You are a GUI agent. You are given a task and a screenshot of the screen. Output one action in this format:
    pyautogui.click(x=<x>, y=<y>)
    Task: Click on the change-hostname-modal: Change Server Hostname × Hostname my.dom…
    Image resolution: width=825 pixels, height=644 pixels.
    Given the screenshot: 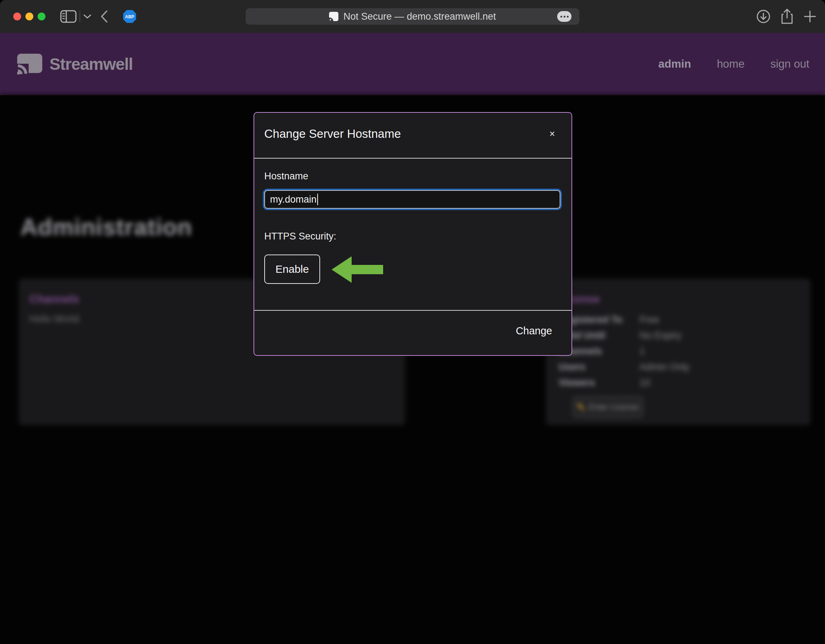 What is the action you would take?
    pyautogui.click(x=413, y=234)
    